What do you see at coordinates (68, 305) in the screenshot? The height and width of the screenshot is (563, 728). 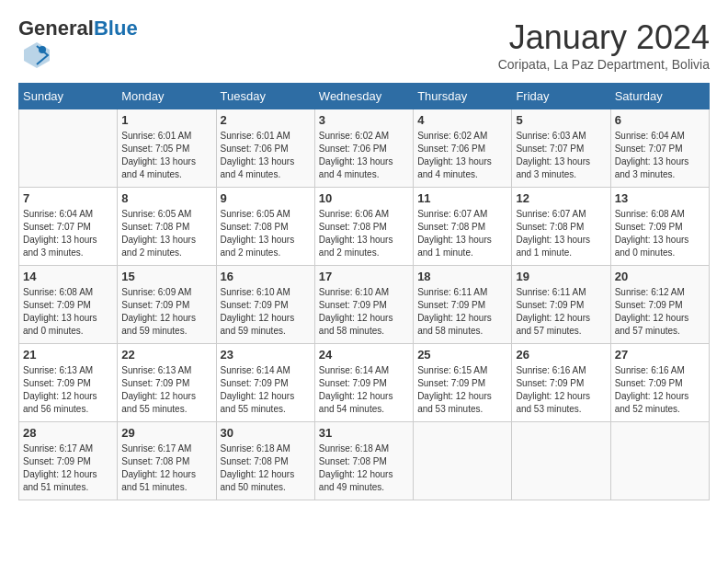 I see `calendar-cell: 14Sunrise: 6:08 AMSunset: 7:09 PMDayligh…` at bounding box center [68, 305].